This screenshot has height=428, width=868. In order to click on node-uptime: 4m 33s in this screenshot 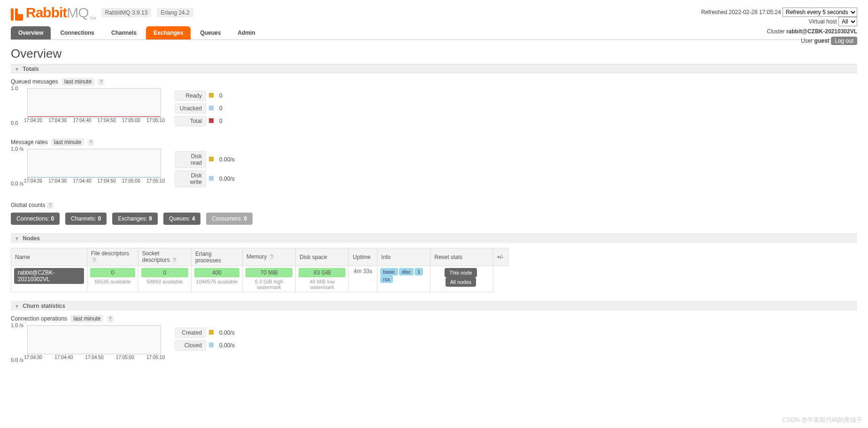, I will do `click(363, 279)`.